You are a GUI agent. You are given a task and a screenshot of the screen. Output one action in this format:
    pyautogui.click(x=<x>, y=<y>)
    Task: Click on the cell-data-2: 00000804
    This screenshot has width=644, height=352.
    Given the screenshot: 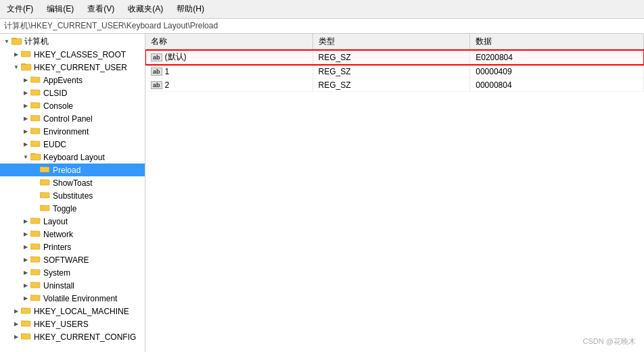 What is the action you would take?
    pyautogui.click(x=557, y=85)
    